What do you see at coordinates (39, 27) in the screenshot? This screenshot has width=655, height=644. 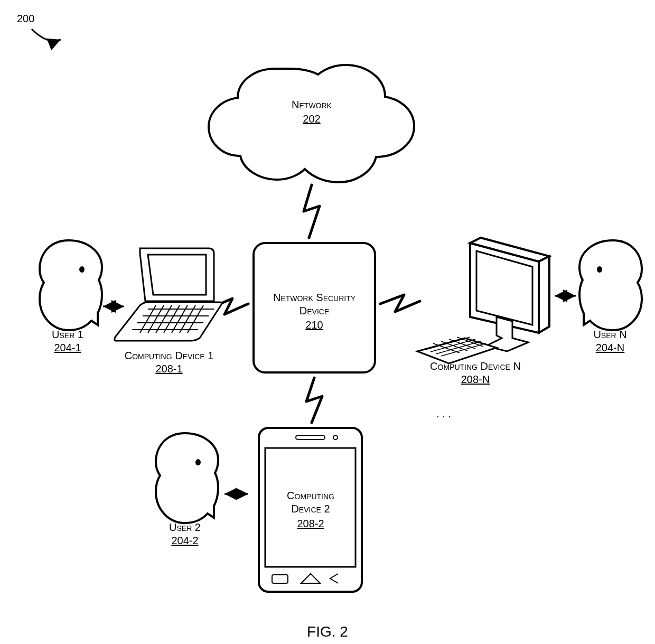 I see `figure-ref: 200` at bounding box center [39, 27].